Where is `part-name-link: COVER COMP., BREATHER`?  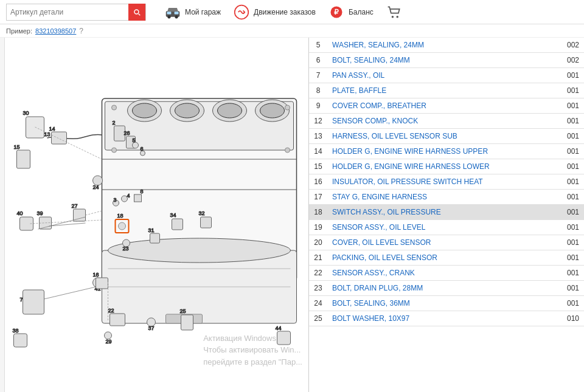 part-name-link: COVER COMP., BREATHER is located at coordinates (380, 106).